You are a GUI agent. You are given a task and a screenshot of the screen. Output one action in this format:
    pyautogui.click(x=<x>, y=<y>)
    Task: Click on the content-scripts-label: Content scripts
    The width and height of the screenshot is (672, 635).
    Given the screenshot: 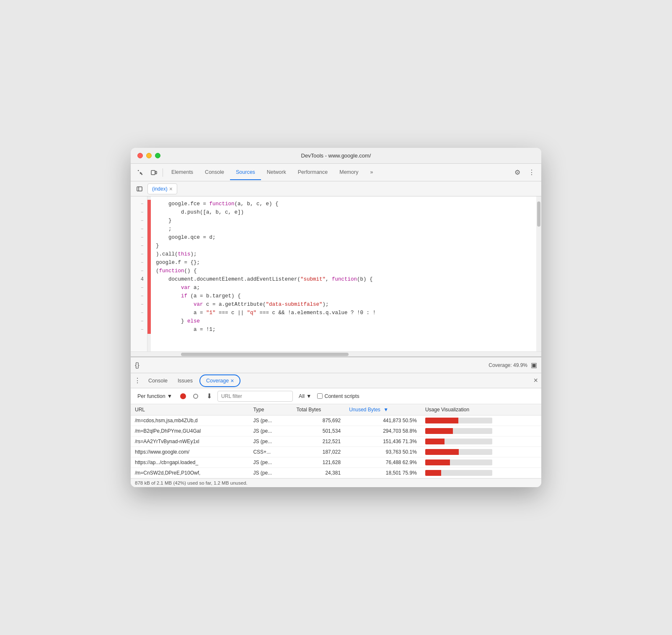 What is the action you would take?
    pyautogui.click(x=338, y=396)
    